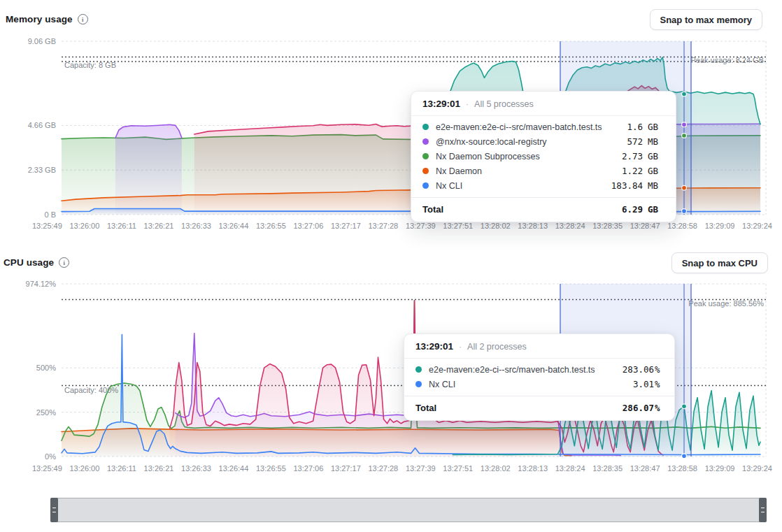 The image size is (782, 532). What do you see at coordinates (90, 65) in the screenshot?
I see `memory-capacity-label: Capacity: 8 GB` at bounding box center [90, 65].